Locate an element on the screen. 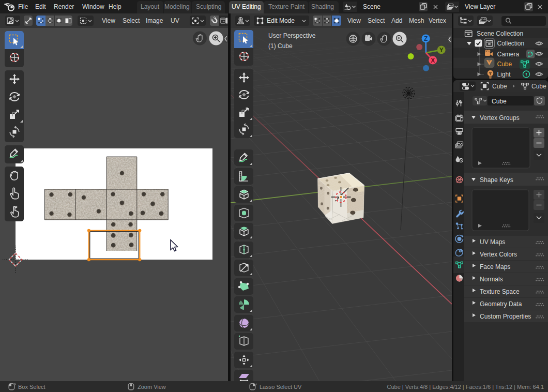 Image resolution: width=548 pixels, height=392 pixels. svg-text: UV Maps is located at coordinates (492, 242).